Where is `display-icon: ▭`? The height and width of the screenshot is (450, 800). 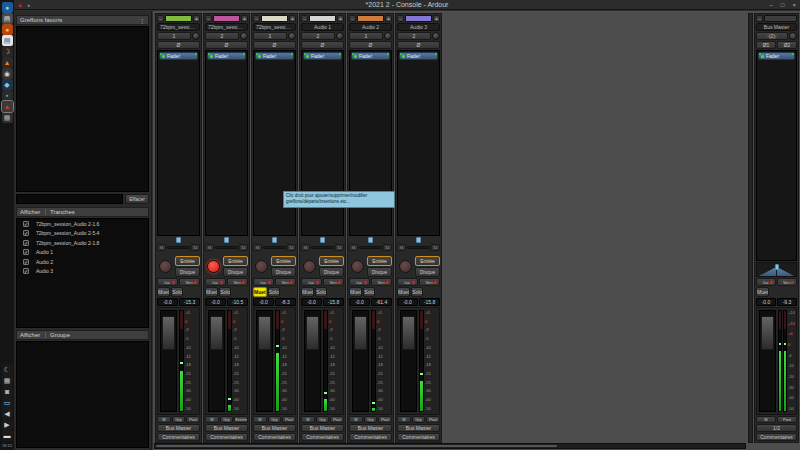
display-icon: ▭ is located at coordinates (8, 402).